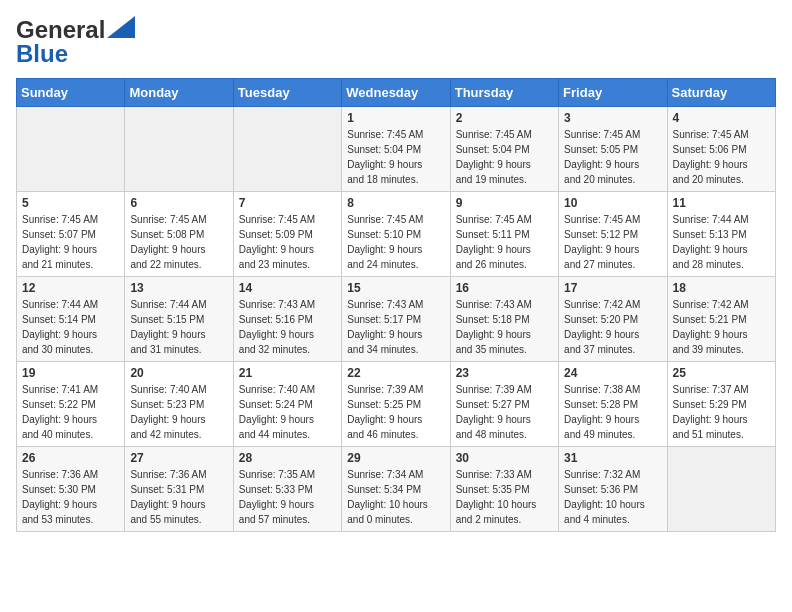  What do you see at coordinates (42, 54) in the screenshot?
I see `logo-text-blue: Blue` at bounding box center [42, 54].